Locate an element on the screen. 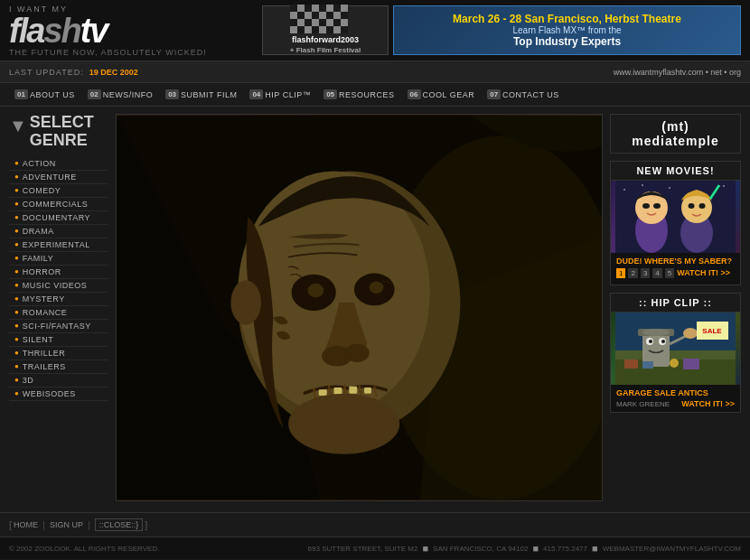 The image size is (750, 560). genre-3d: ●3D is located at coordinates (59, 381).